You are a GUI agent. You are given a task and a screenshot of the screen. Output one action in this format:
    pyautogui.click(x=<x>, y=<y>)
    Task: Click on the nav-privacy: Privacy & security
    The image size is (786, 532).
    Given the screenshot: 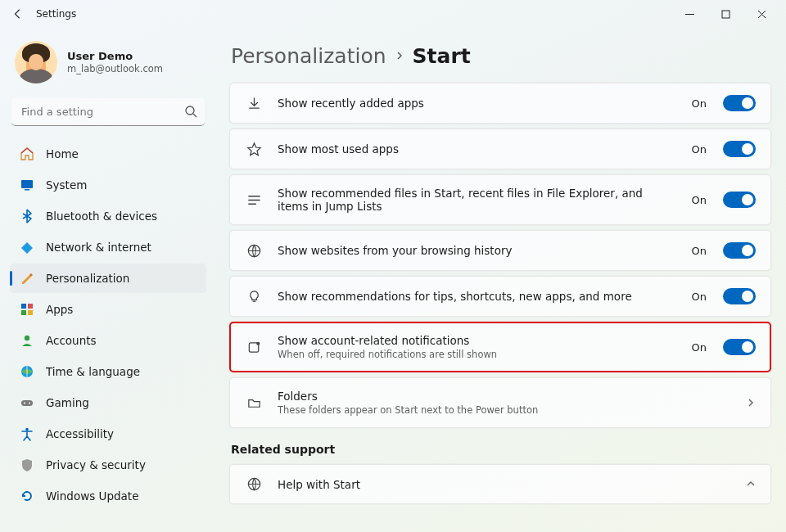 What is the action you would take?
    pyautogui.click(x=108, y=465)
    